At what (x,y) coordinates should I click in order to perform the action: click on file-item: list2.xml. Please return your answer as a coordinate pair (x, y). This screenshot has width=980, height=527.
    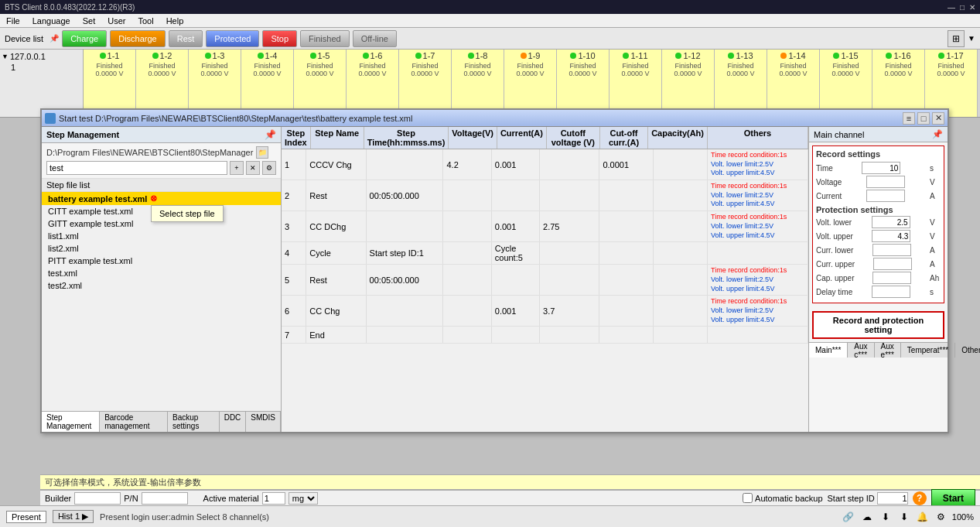
    Looking at the image, I should click on (161, 248).